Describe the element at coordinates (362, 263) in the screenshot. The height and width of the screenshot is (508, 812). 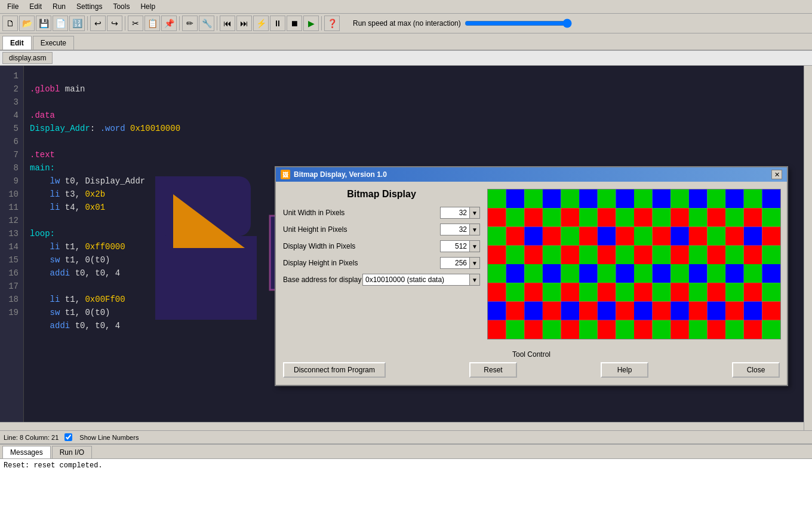
I see `display-height-label: Display Height in Pixels` at that location.